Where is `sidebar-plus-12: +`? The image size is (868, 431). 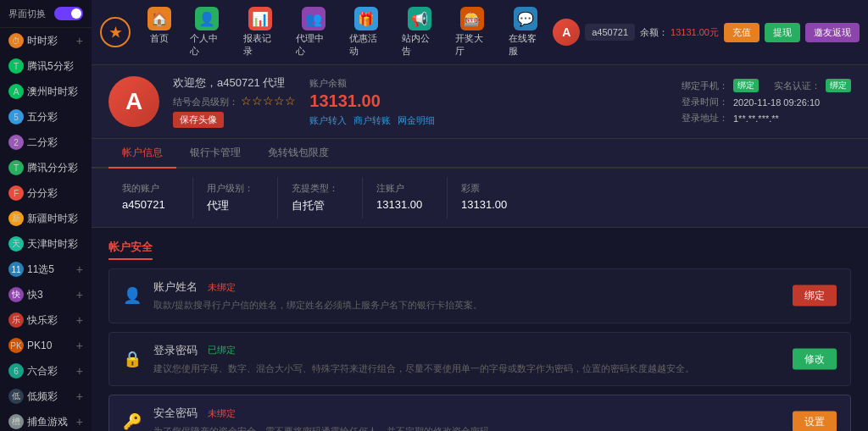 sidebar-plus-12: + is located at coordinates (80, 345).